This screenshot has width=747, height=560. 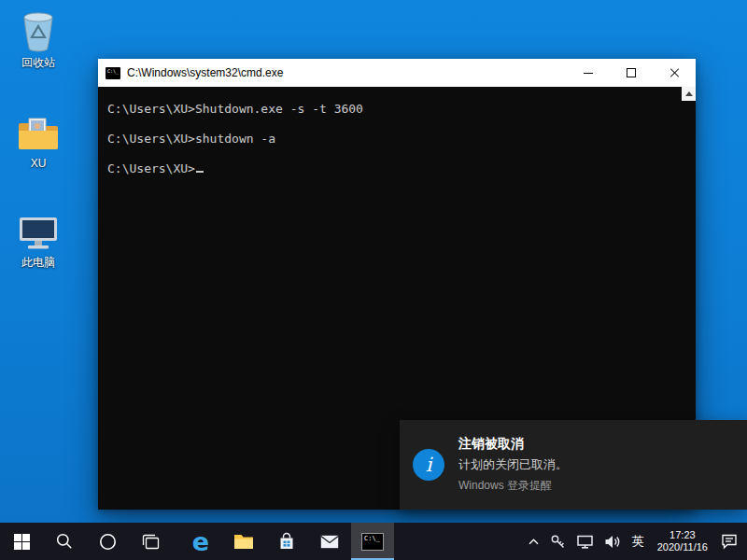 What do you see at coordinates (201, 541) in the screenshot?
I see `edge-button: e` at bounding box center [201, 541].